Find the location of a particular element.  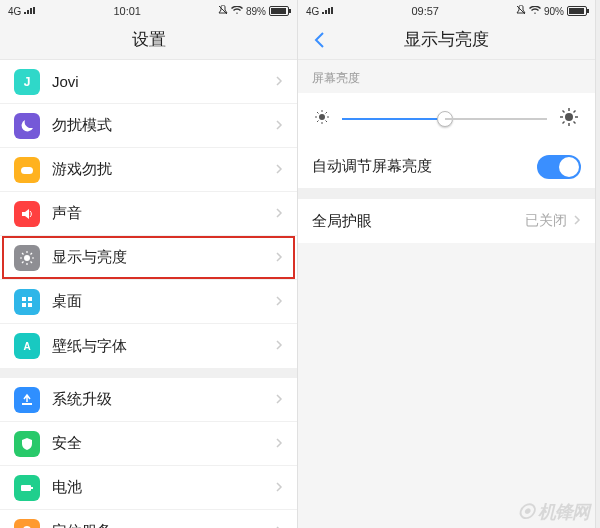

game-dnd-icon is located at coordinates (27, 170).